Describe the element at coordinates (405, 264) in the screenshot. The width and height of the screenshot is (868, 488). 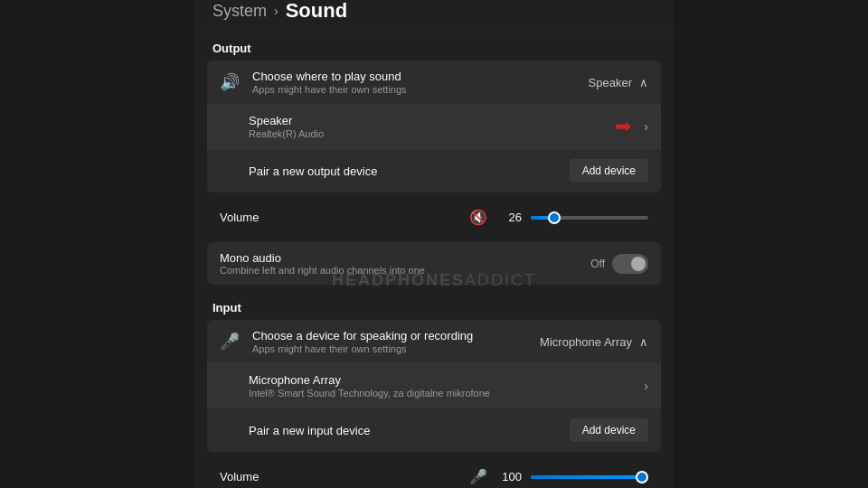
I see `mono-content: Mono audio Combine left and right audio …` at that location.